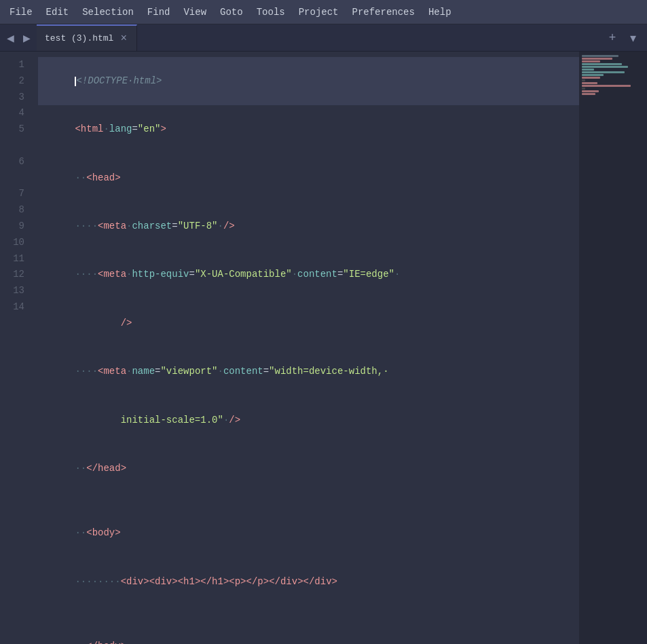 The height and width of the screenshot is (644, 647). Describe the element at coordinates (633, 38) in the screenshot. I see `tab-list-button: ▾` at that location.